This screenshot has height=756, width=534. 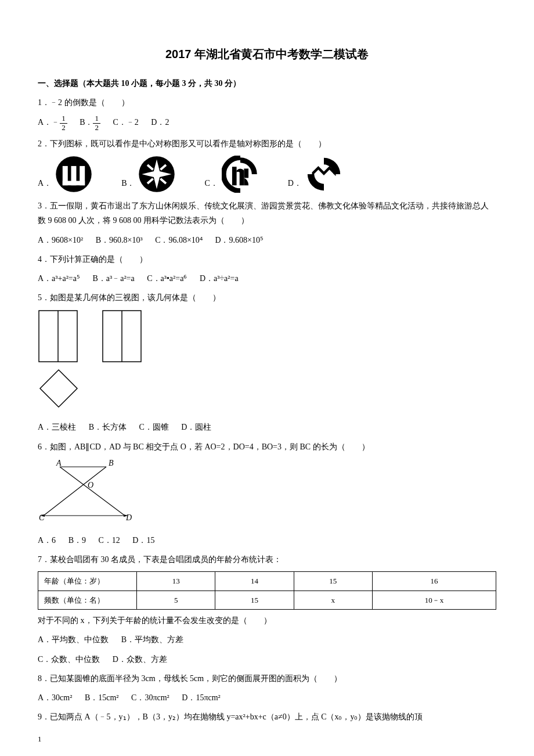 What do you see at coordinates (111, 463) in the screenshot?
I see `label-b: B` at bounding box center [111, 463].